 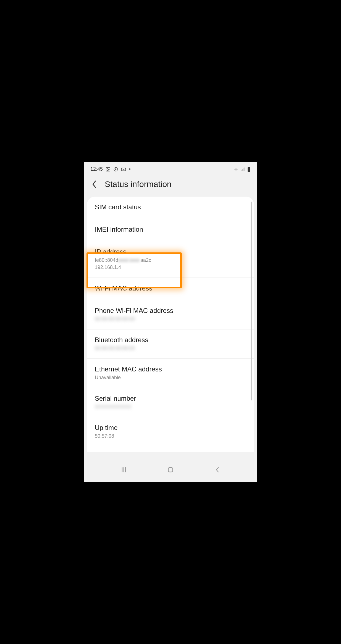 What do you see at coordinates (170, 403) in the screenshot?
I see `list-item-serial-number: Serial number XXXXXXXXXXX` at bounding box center [170, 403].